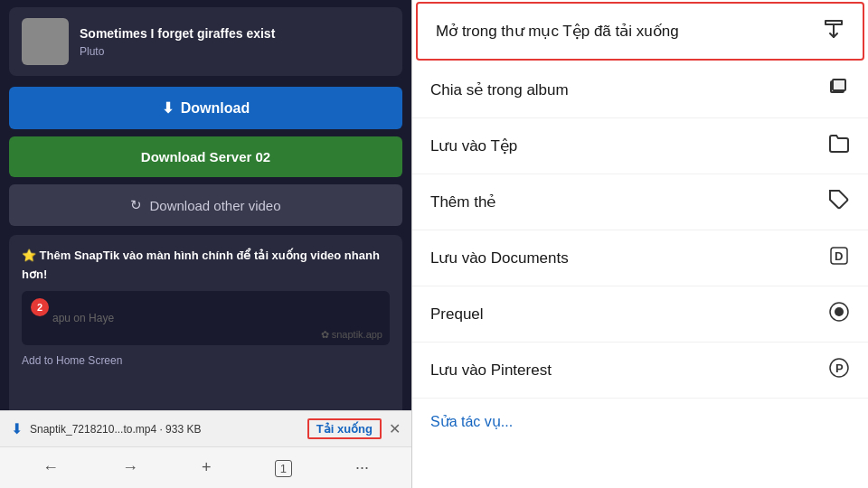 This screenshot has height=488, width=868. What do you see at coordinates (206, 318) in the screenshot?
I see `promo-content-area: 2 apu on Haye ✿ snaptik.app` at bounding box center [206, 318].